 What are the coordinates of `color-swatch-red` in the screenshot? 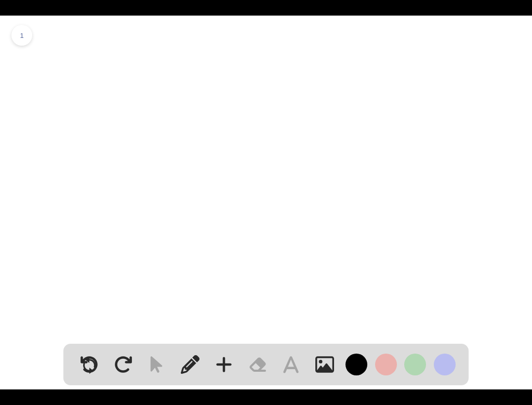 It's located at (386, 365).